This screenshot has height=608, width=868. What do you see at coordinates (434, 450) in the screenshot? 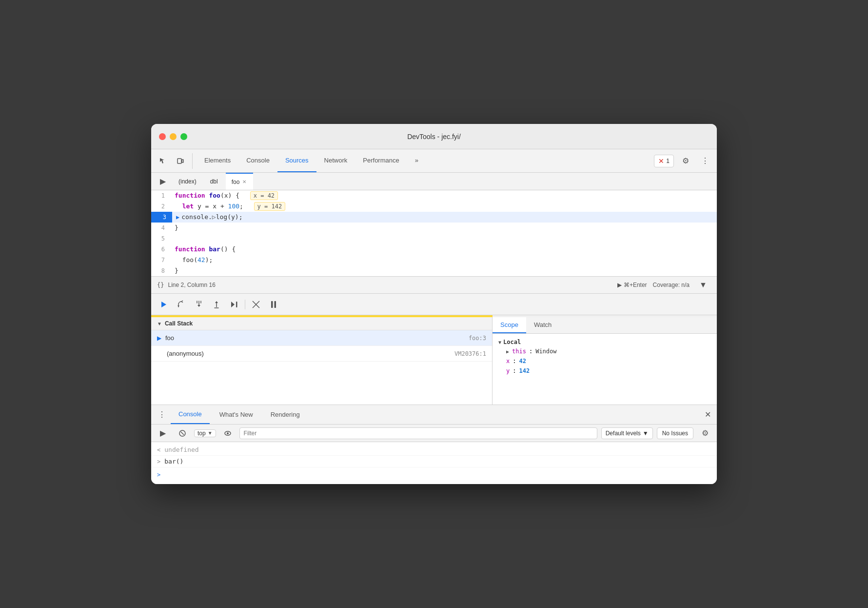
I see `console-line-undefined: < undefined` at bounding box center [434, 450].